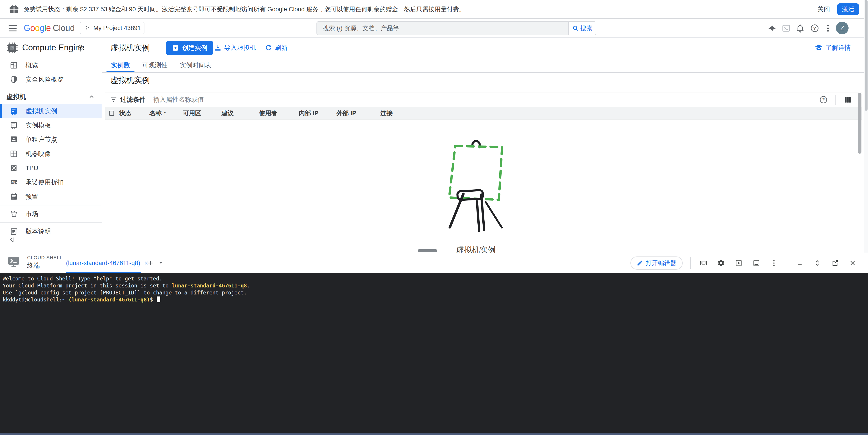 The image size is (868, 435). I want to click on tabs-row: 实例数可观测性实例时间表, so click(485, 65).